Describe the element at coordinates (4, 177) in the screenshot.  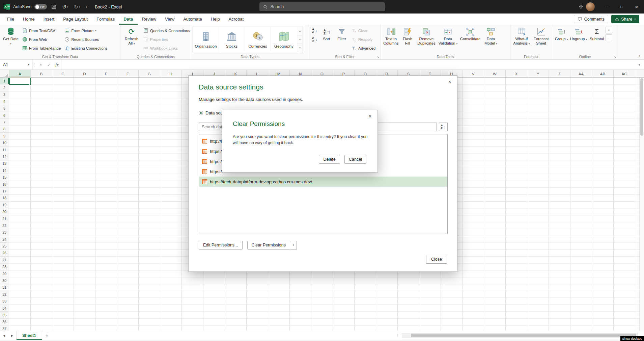
I see `row-header-15: 15` at that location.